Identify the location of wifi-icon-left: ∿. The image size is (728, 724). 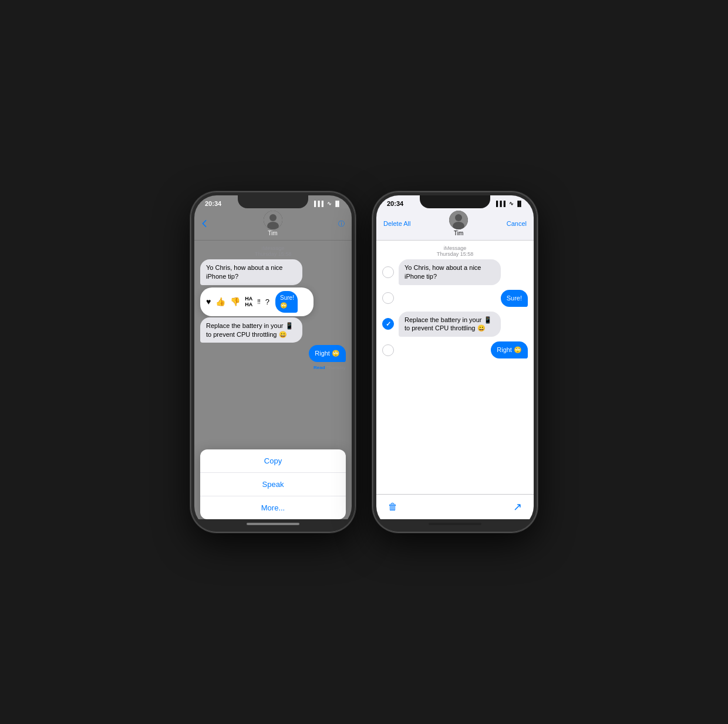
(329, 204).